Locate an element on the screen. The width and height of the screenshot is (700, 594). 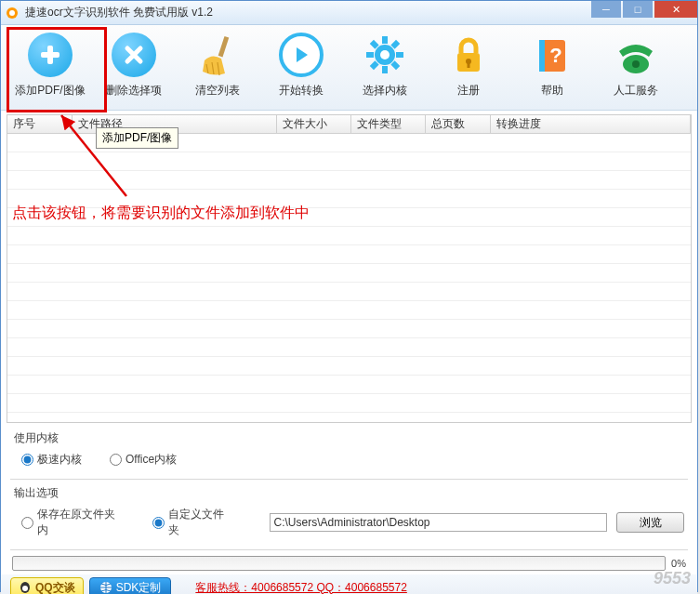
x-icon is located at coordinates (134, 55).